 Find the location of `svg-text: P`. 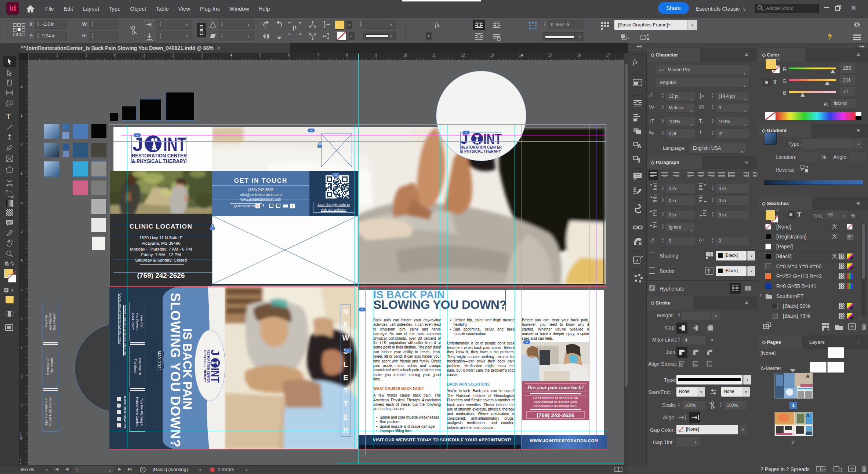

svg-text: P is located at coordinates (294, 29).